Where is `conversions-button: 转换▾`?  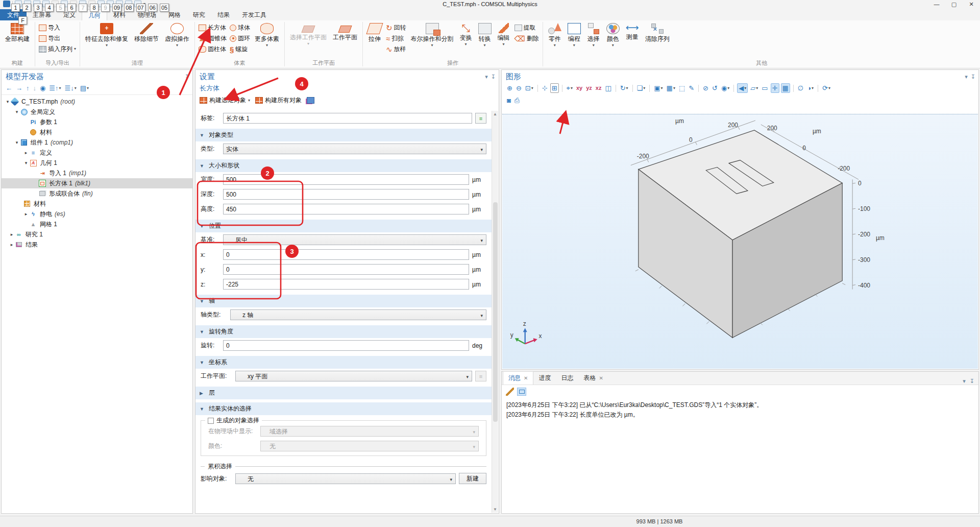
conversions-button: 转换▾ is located at coordinates (485, 35).